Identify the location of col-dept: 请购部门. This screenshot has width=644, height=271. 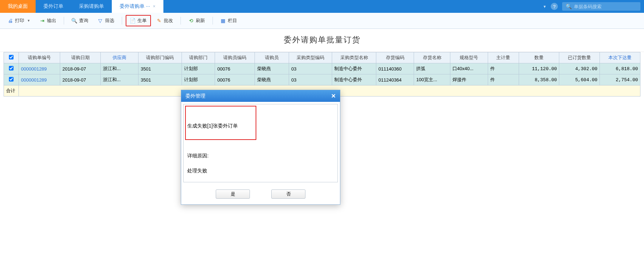
(198, 58).